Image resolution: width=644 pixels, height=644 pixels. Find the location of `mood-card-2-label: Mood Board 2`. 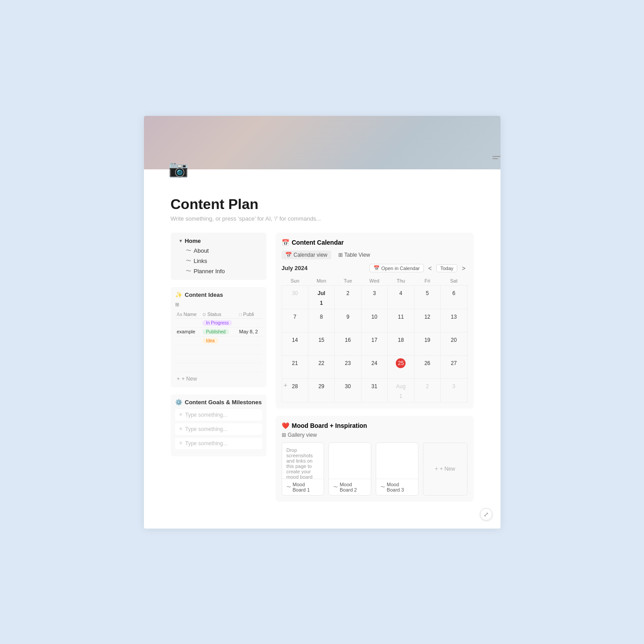

mood-card-2-label: Mood Board 2 is located at coordinates (353, 487).